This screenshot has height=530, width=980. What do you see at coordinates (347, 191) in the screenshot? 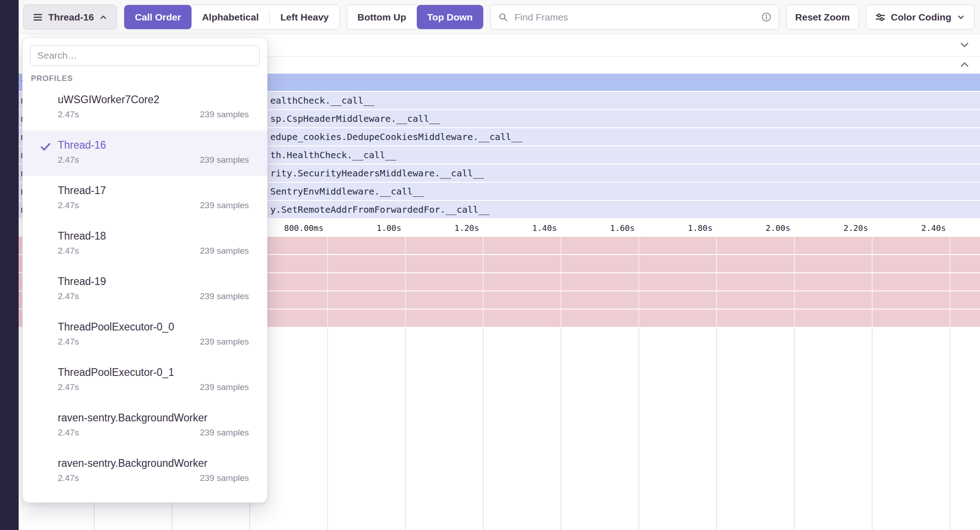
I see `frame-label: SentryEnvMiddleware.__call__` at bounding box center [347, 191].